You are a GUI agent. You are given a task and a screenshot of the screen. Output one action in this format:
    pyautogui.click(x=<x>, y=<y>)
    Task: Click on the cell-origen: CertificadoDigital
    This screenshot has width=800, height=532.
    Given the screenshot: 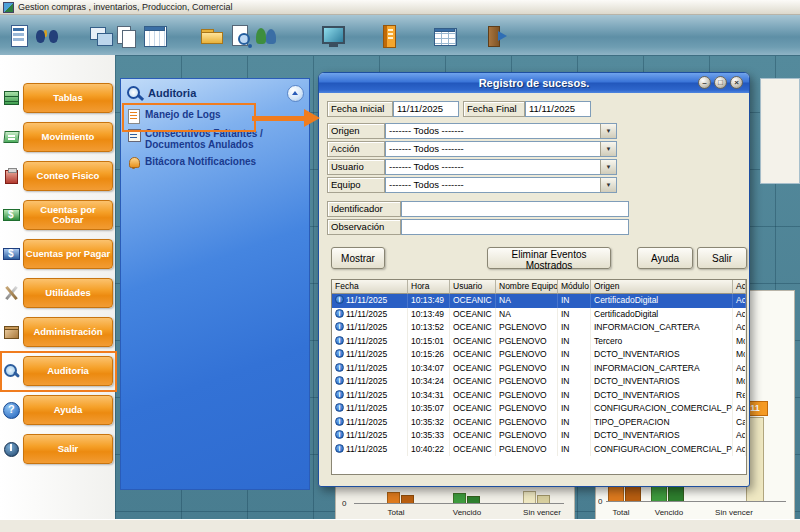 What is the action you would take?
    pyautogui.click(x=662, y=315)
    